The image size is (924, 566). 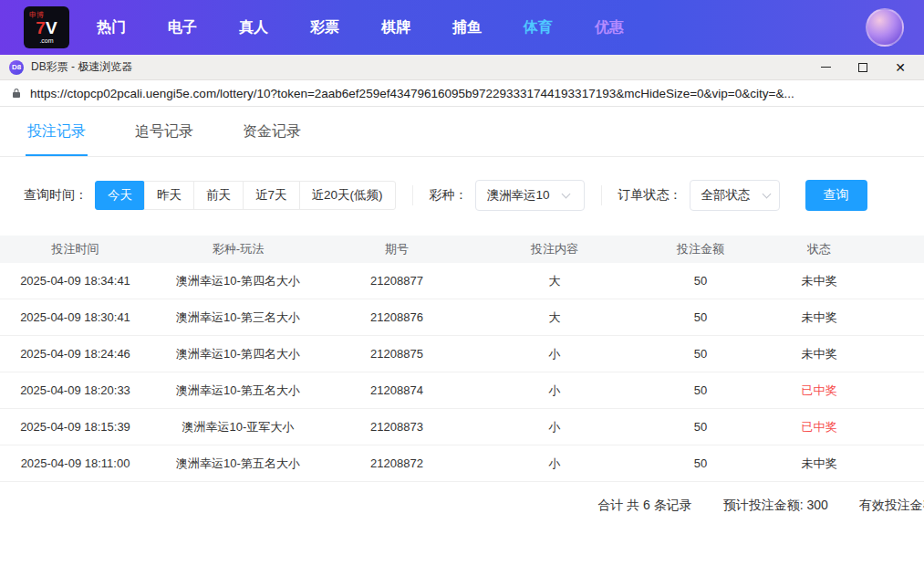 What do you see at coordinates (47, 27) in the screenshot?
I see `site-logo: 申博 7V .com` at bounding box center [47, 27].